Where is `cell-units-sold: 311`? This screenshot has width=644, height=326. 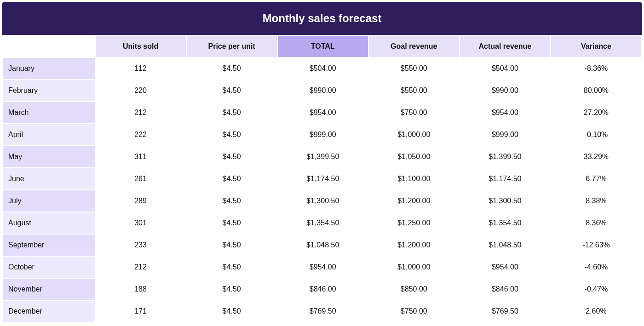 cell-units-sold: 311 is located at coordinates (141, 157).